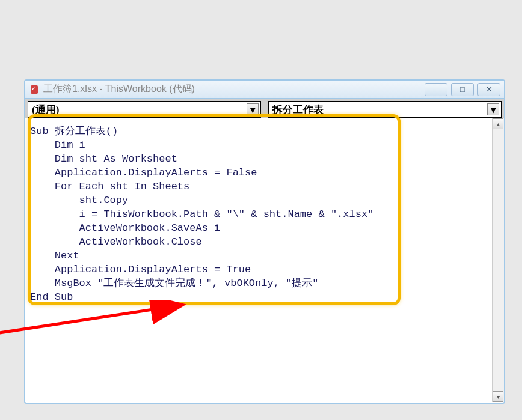  Describe the element at coordinates (436, 90) in the screenshot. I see `minimize-button: —` at that location.